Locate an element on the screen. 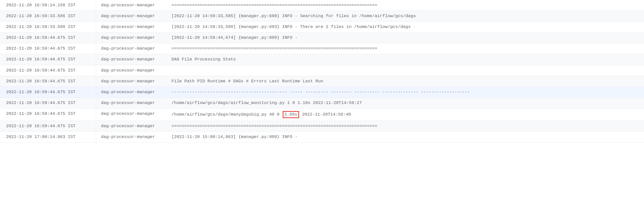 The image size is (644, 207). log-timestamp: 2022-11-20 16:59:33.588 IST is located at coordinates (48, 27).